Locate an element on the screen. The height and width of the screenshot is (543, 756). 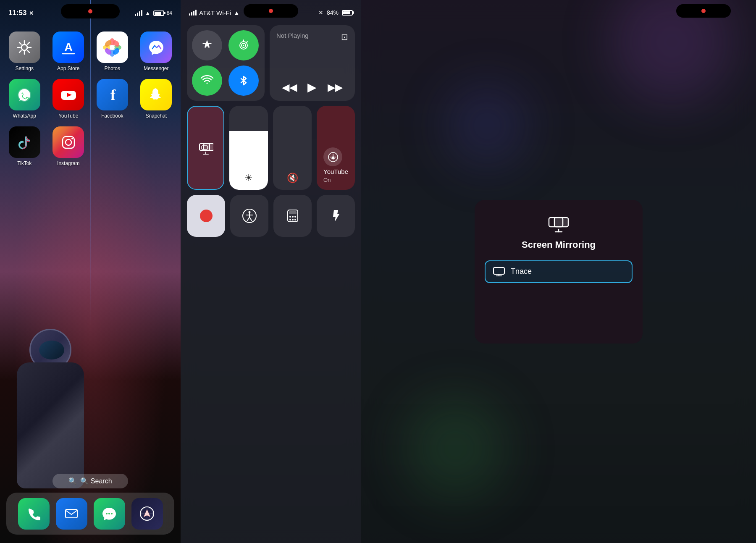
brightness-slider: ☀ is located at coordinates (249, 148).